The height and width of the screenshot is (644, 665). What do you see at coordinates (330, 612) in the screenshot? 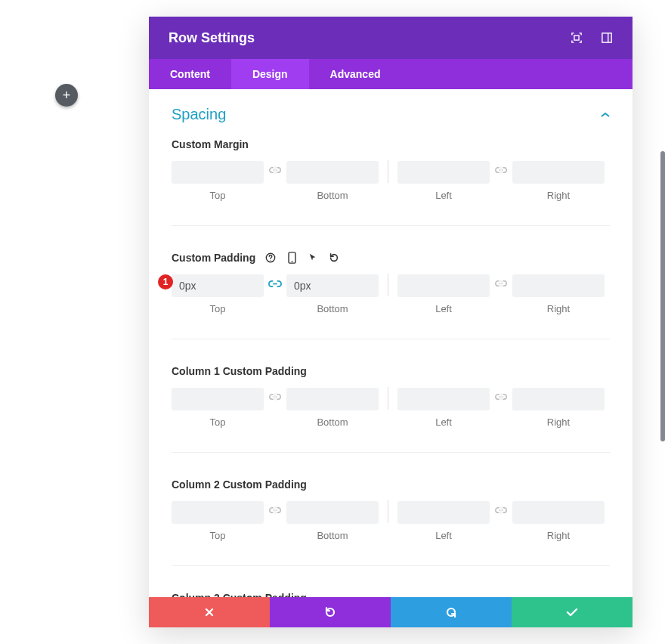
I see `undo-button` at bounding box center [330, 612].